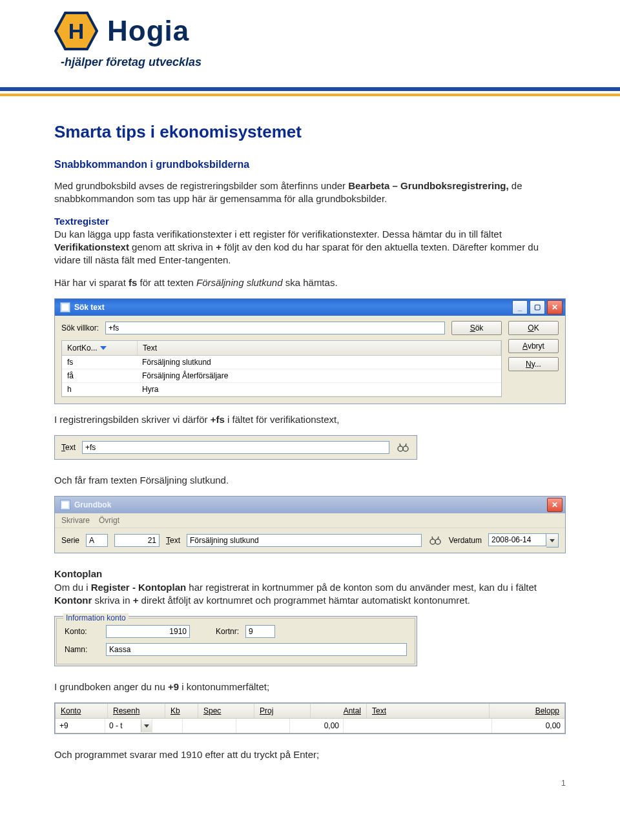 This screenshot has height=840, width=620. Describe the element at coordinates (282, 369) in the screenshot. I see `sok-results-table: KortKo... Text fs Försäljning slutkund` at that location.